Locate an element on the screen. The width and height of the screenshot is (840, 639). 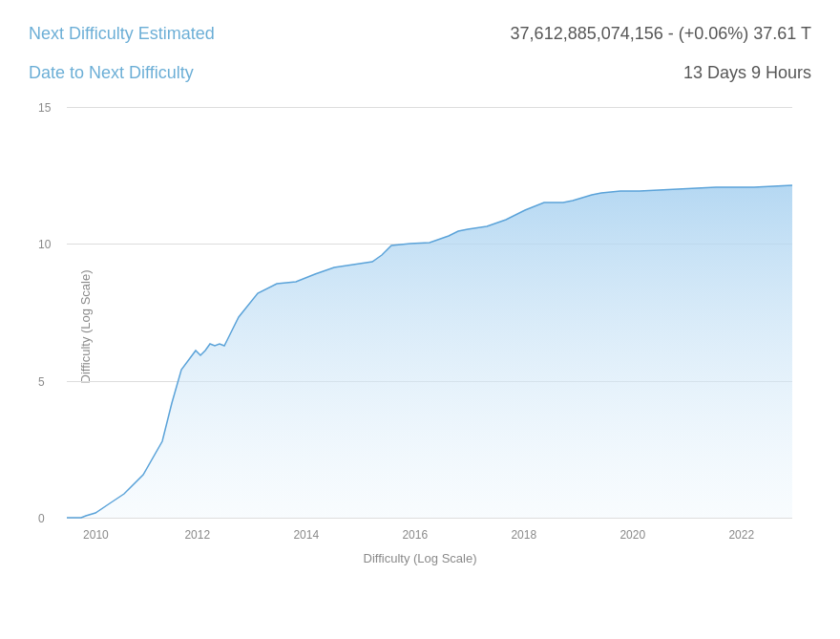
x-tick-2022: 2022 is located at coordinates (741, 535).